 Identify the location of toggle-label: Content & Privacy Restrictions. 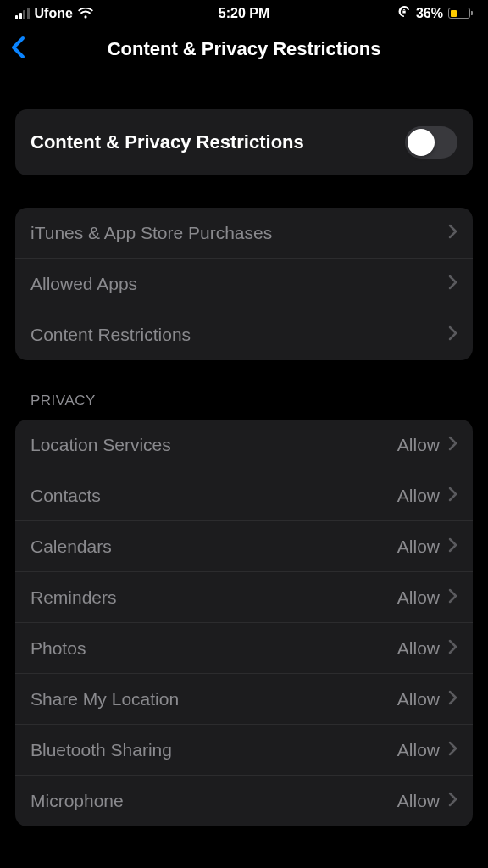
(168, 142).